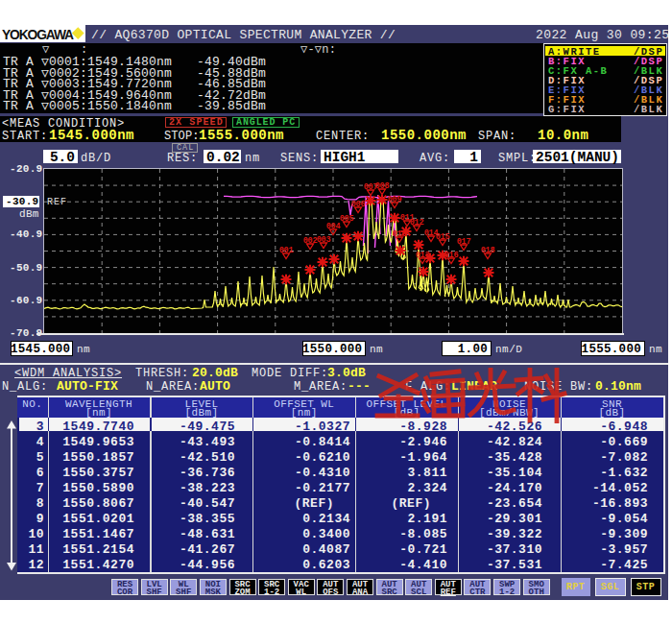  Describe the element at coordinates (324, 240) in the screenshot. I see `svg-text: 003` at that location.